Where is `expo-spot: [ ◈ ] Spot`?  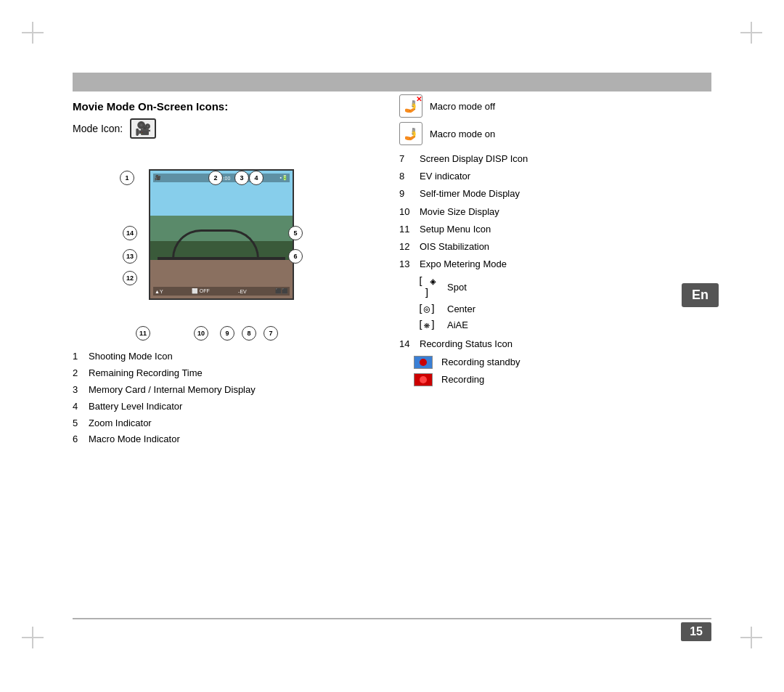 expo-spot: [ ◈ ] Spot is located at coordinates (563, 287).